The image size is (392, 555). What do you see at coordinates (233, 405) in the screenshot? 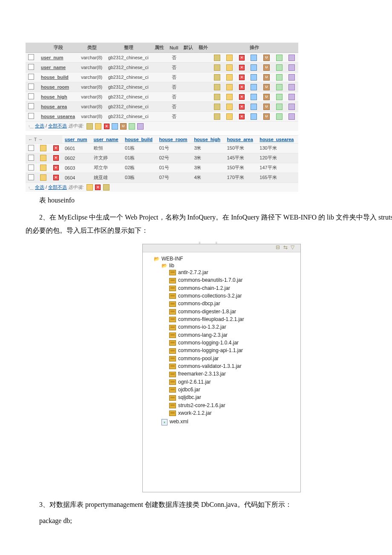
I see `jar-file: struts2-core-2.1.6.jar` at bounding box center [233, 405].